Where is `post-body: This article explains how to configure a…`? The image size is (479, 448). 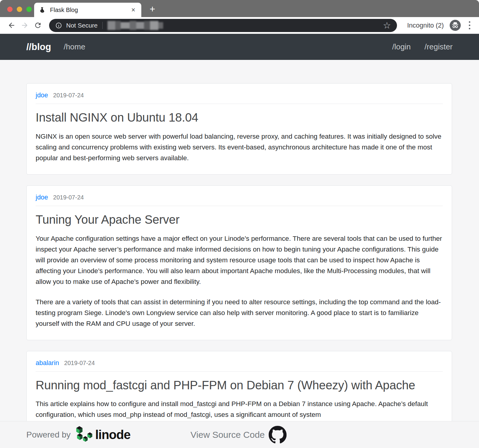
post-body: This article explains how to configure a… is located at coordinates (239, 409).